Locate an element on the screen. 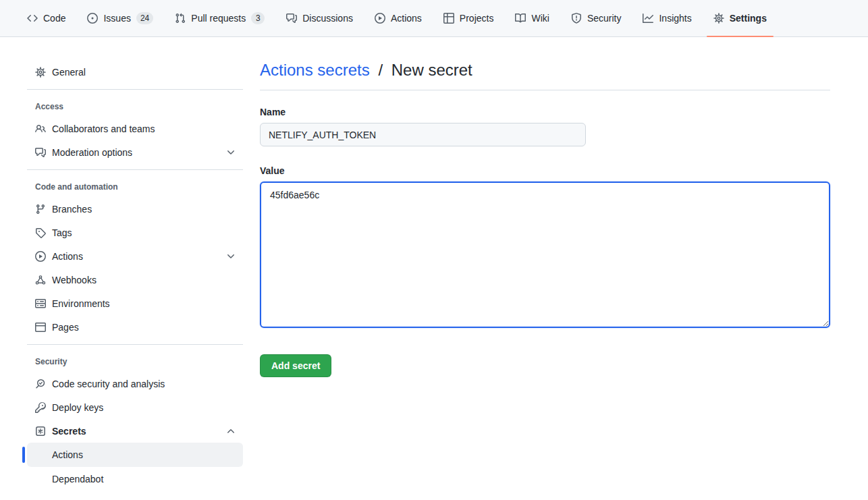  repo-tab-bar: Code Issues 24 Pull requests 3 Discussio… is located at coordinates (434, 19).